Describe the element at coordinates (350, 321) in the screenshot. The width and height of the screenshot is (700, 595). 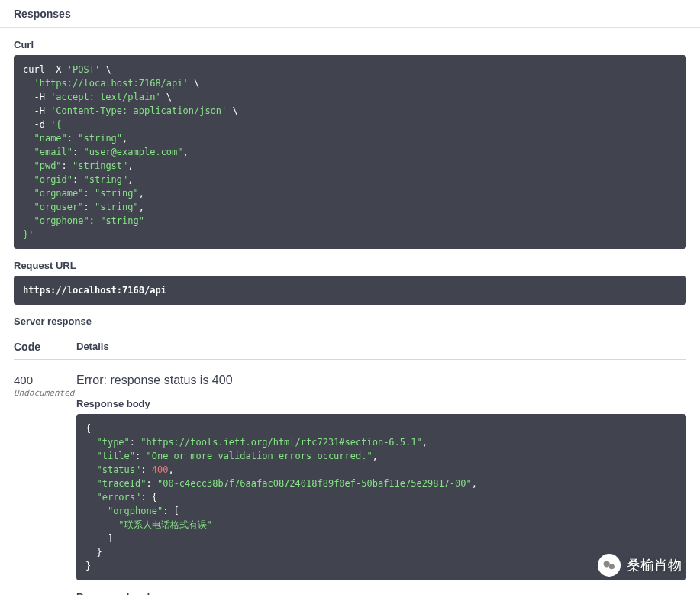
I see `server-response-label: Server response` at that location.